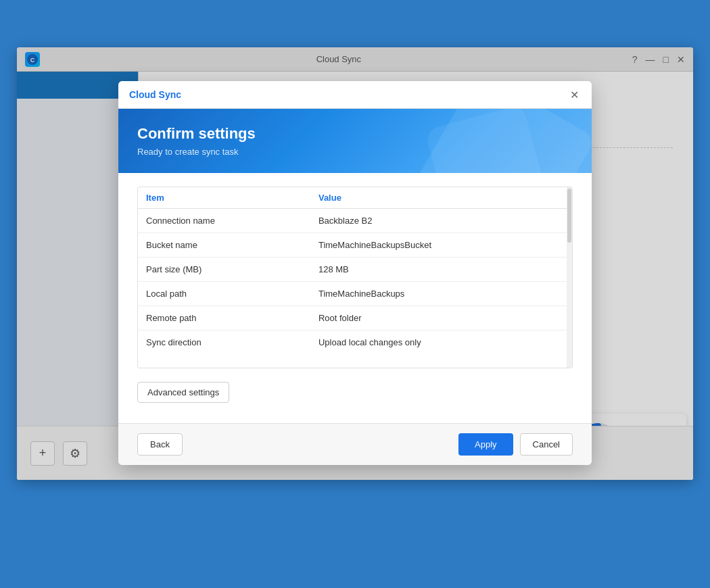  What do you see at coordinates (355, 343) in the screenshot?
I see `table-row: Sync directionUpload local changes only` at bounding box center [355, 343].